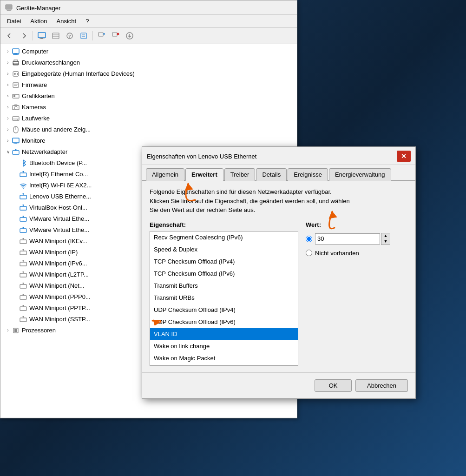  What do you see at coordinates (116, 36) in the screenshot?
I see `disable-button` at bounding box center [116, 36].